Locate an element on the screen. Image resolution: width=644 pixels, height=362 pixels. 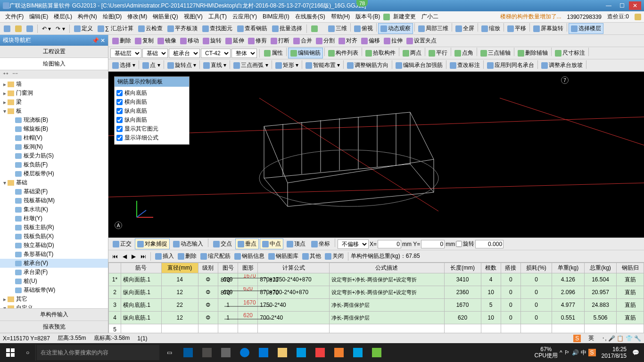
menu-item: BIM应用(I) is located at coordinates (276, 17).